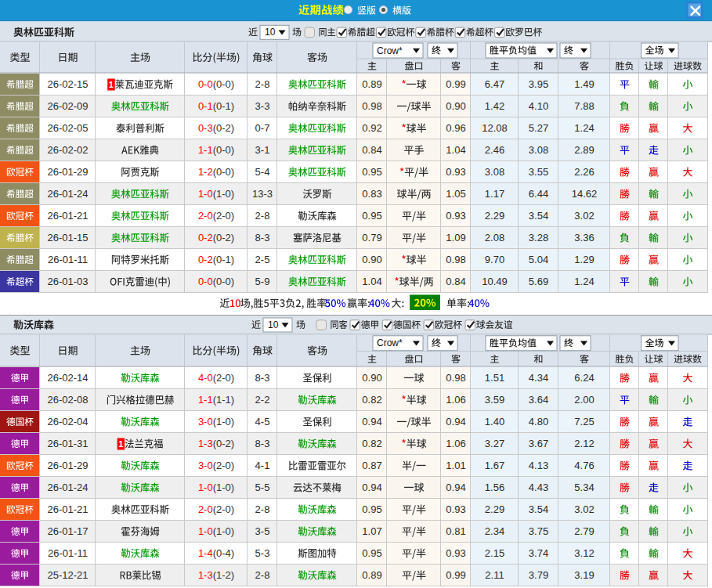 The image size is (712, 588). I want to click on svg-text: 0-1(0-1), so click(216, 106).